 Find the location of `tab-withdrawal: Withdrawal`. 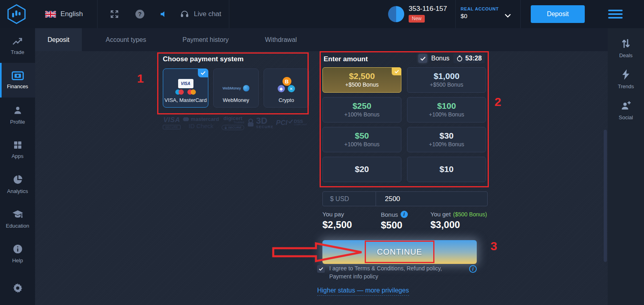

tab-withdrawal: Withdrawal is located at coordinates (280, 39).